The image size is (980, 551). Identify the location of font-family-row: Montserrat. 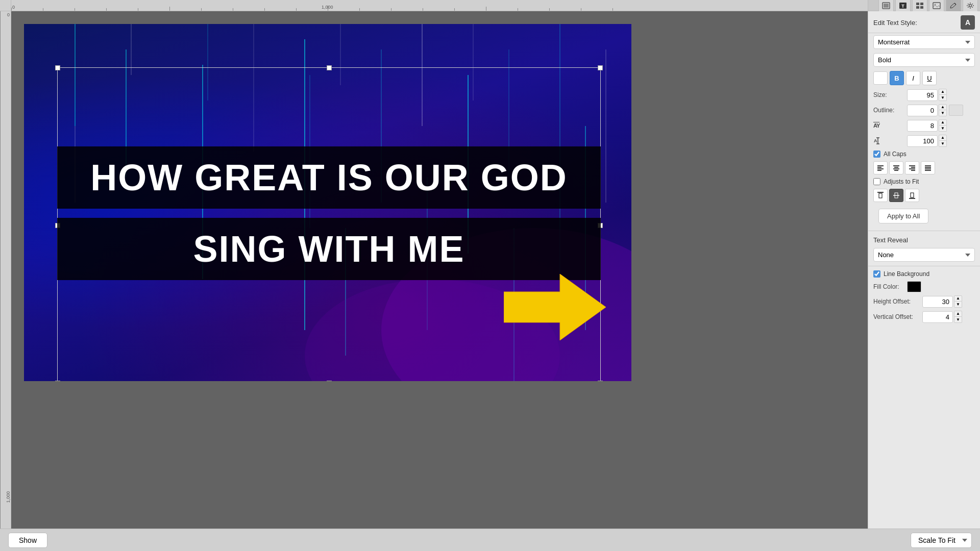
(924, 42).